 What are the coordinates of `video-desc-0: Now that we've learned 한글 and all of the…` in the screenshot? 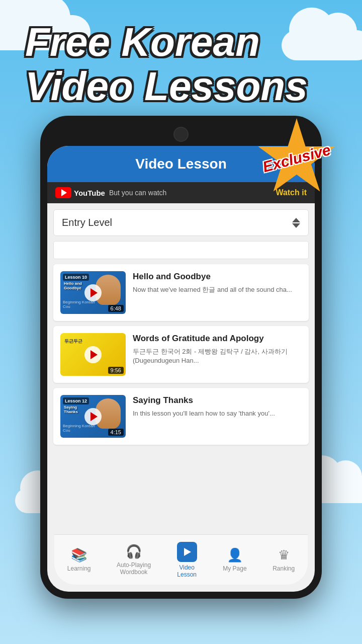 It's located at (217, 290).